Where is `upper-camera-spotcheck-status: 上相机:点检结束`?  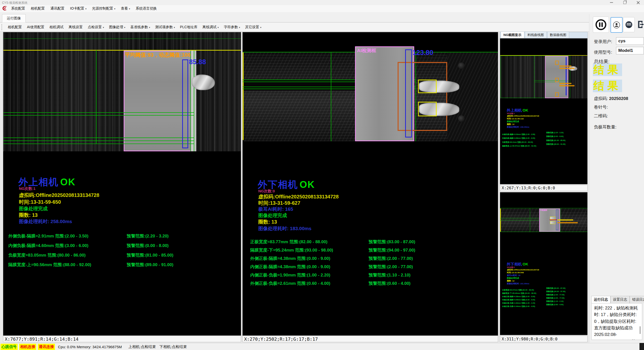
upper-camera-spotcheck-status: 上相机:点检结束 is located at coordinates (142, 347).